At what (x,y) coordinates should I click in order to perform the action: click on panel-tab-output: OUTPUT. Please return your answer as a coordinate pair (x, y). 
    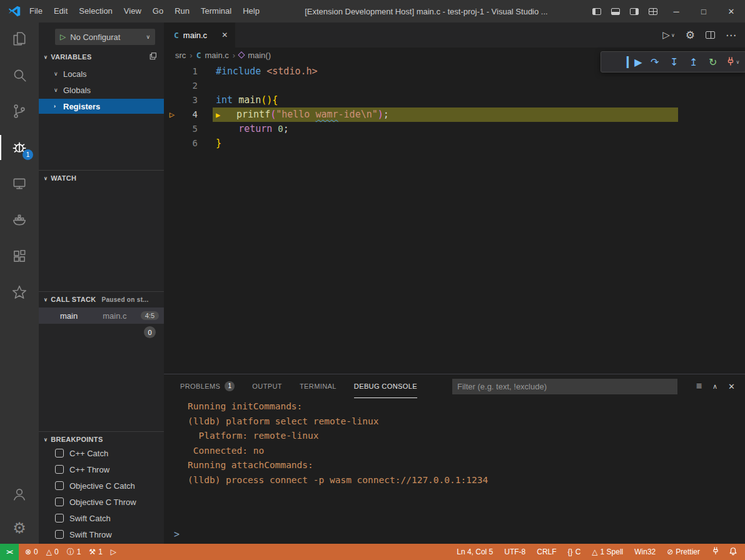
    Looking at the image, I should click on (267, 386).